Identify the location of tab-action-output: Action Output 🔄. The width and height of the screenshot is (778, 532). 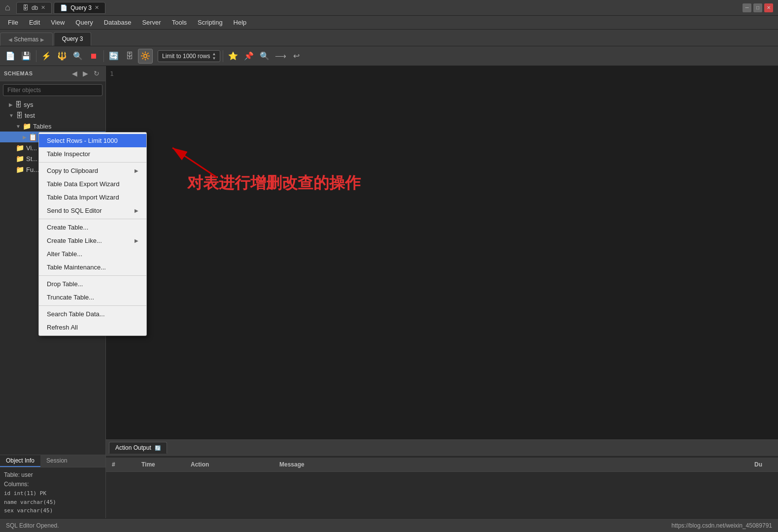
(138, 448).